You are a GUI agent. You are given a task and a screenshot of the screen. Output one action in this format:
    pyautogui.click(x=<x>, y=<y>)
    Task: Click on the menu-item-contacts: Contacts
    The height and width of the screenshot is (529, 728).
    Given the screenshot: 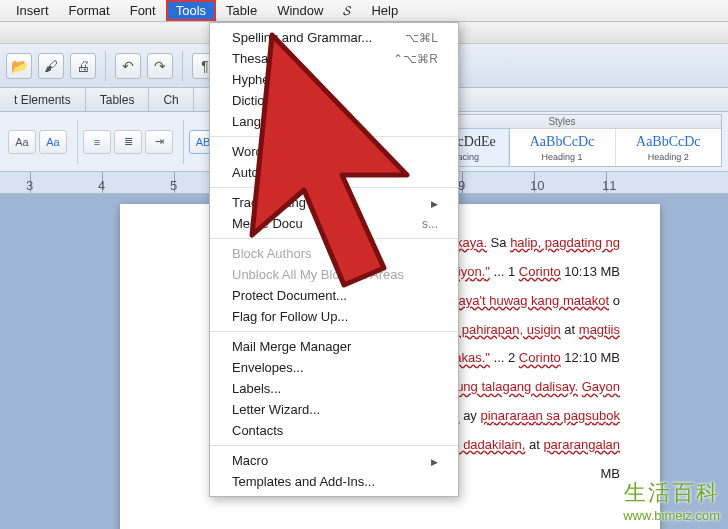 What is the action you would take?
    pyautogui.click(x=334, y=430)
    